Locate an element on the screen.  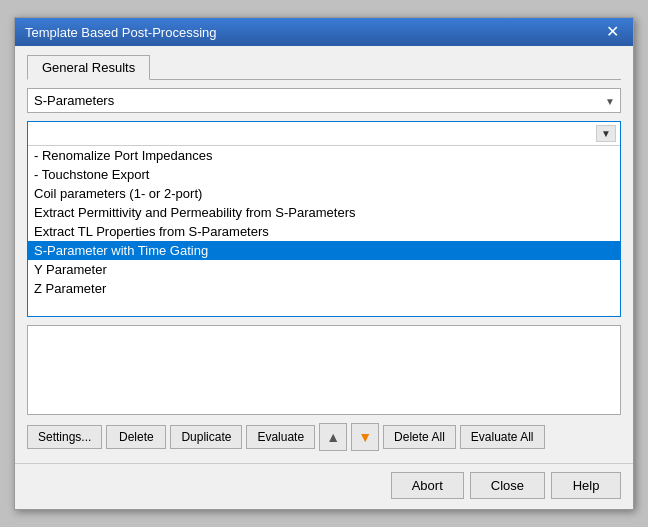
evaluate-button: Evaluate is located at coordinates (280, 437).